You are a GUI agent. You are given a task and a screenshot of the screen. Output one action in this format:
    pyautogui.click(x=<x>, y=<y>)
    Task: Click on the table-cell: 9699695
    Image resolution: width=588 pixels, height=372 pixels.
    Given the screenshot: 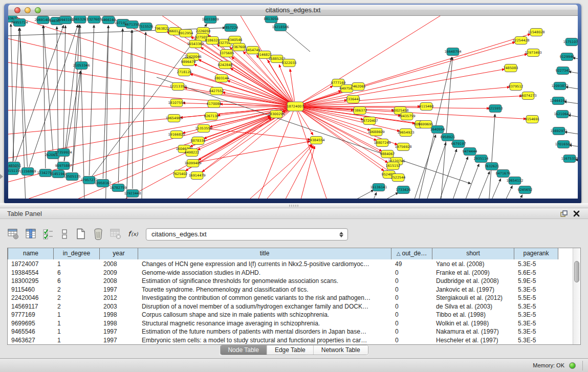 What is the action you would take?
    pyautogui.click(x=31, y=323)
    